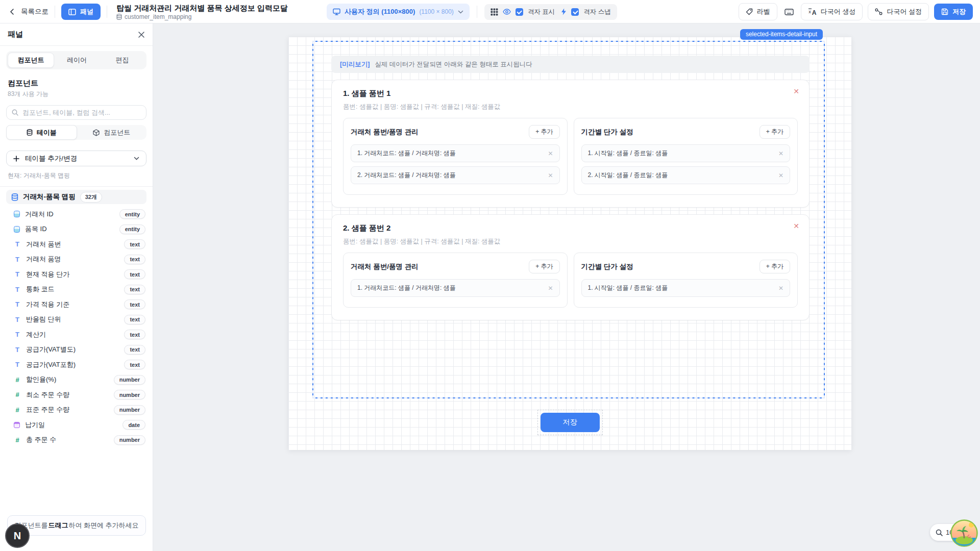  I want to click on field-label: 통화 코드, so click(75, 289).